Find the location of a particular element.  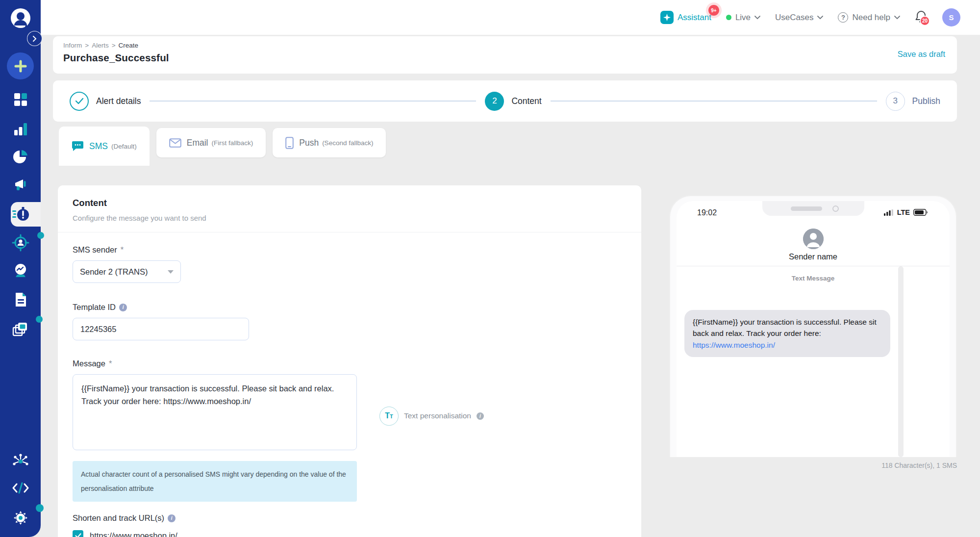

smartphone-icon is located at coordinates (289, 143).